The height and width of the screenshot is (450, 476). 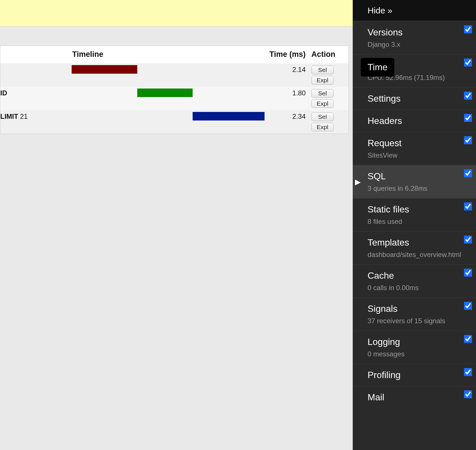 I want to click on panel-logging: Logging0 messages, so click(x=414, y=347).